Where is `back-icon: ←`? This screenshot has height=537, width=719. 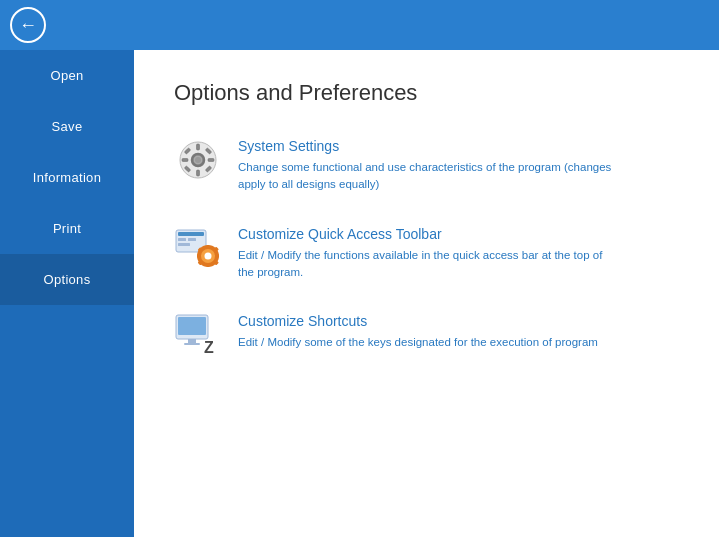 back-icon: ← is located at coordinates (28, 26).